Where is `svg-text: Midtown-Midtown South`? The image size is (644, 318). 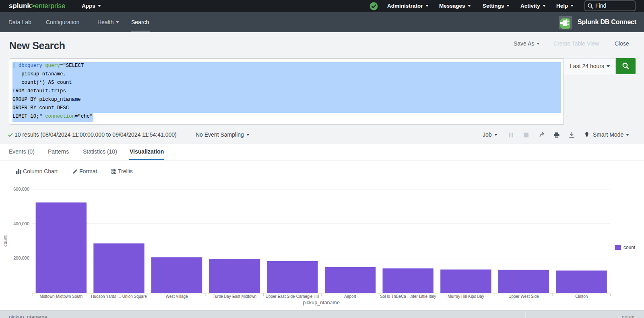 svg-text: Midtown-Midtown South is located at coordinates (61, 297).